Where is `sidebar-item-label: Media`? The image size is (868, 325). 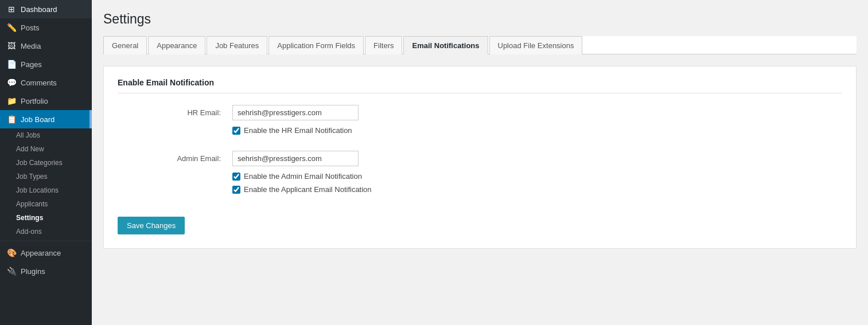
sidebar-item-label: Media is located at coordinates (31, 46).